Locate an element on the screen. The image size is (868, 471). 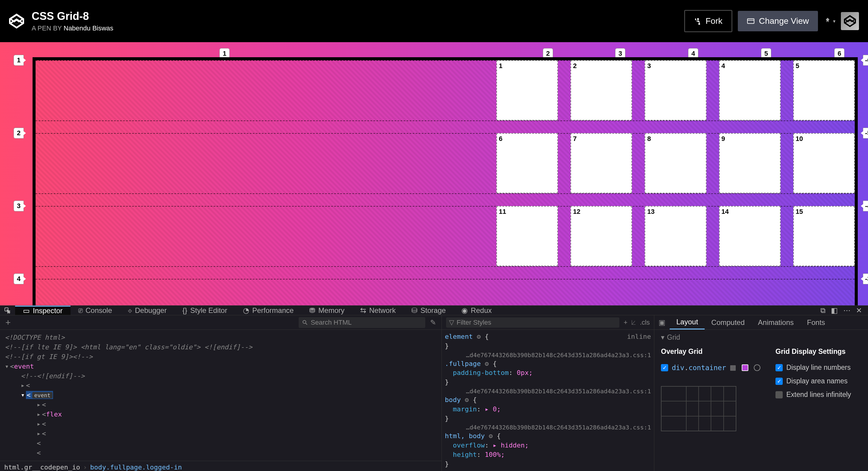
change-view-button: Change View is located at coordinates (778, 21).